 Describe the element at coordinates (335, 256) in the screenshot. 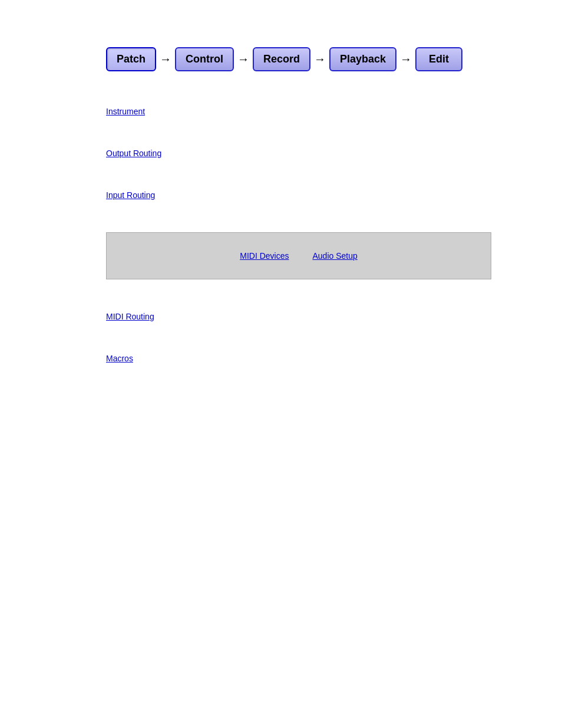

I see `audio-setup-link: Audio Setup` at that location.